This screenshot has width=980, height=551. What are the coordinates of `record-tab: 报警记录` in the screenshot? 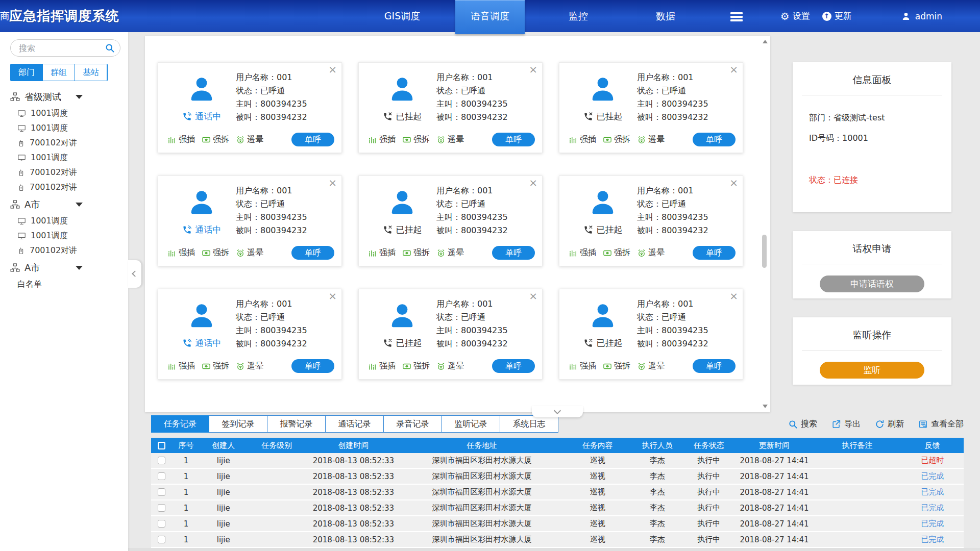 It's located at (297, 424).